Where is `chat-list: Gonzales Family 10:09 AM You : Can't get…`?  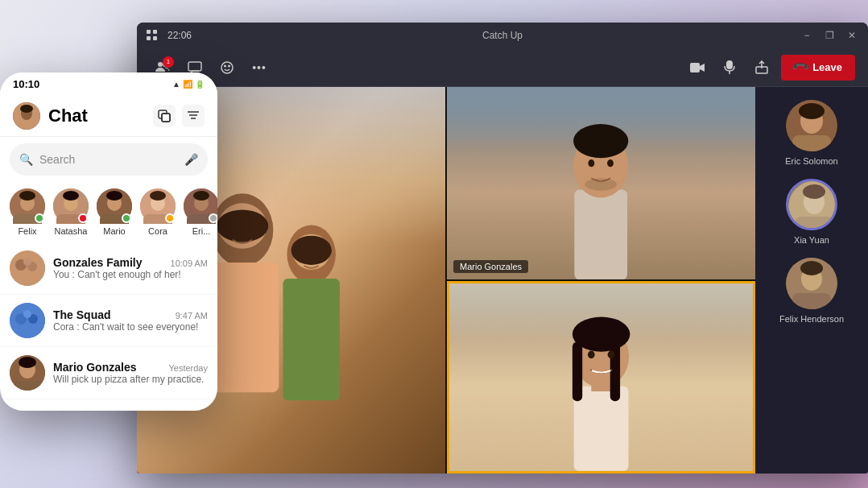 chat-list: Gonzales Family 10:09 AM You : Can't get… is located at coordinates (109, 327).